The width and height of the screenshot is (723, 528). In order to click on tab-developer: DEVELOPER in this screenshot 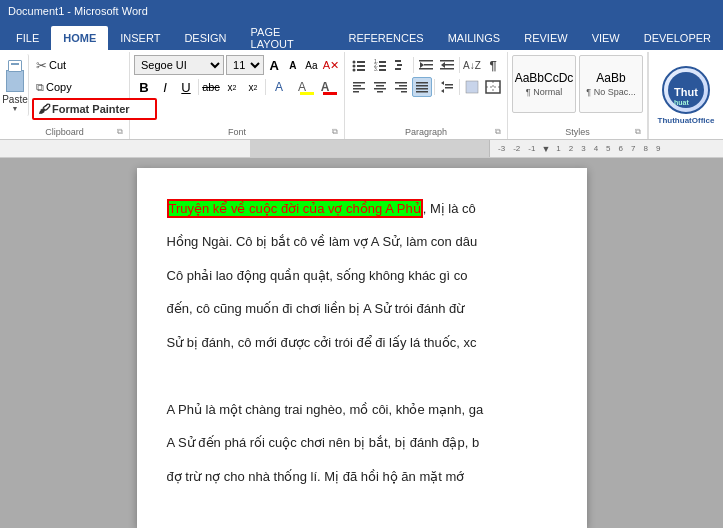, I will do `click(678, 38)`.